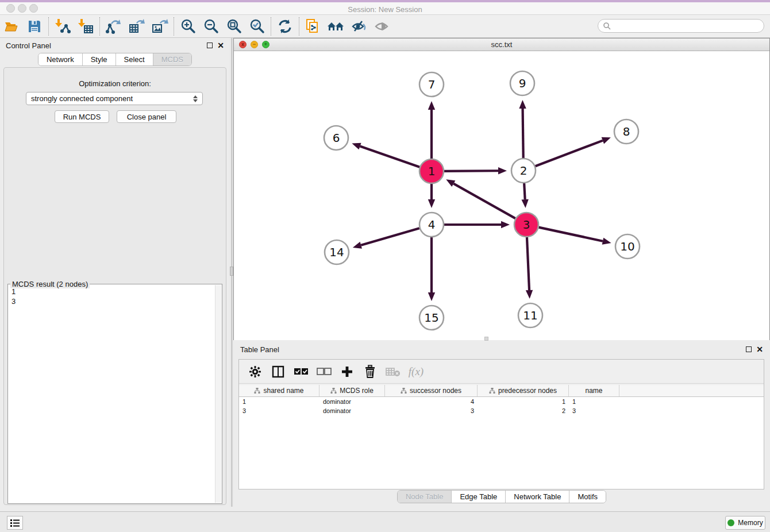  I want to click on add-column-icon, so click(347, 372).